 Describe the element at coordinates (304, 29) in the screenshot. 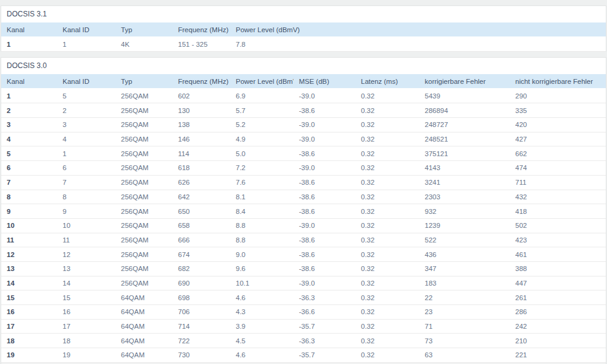

I see `docsis31-downstream-panel: DOCSIS 3.1 KanalKanal IDTypFrequenz (MHz…` at that location.